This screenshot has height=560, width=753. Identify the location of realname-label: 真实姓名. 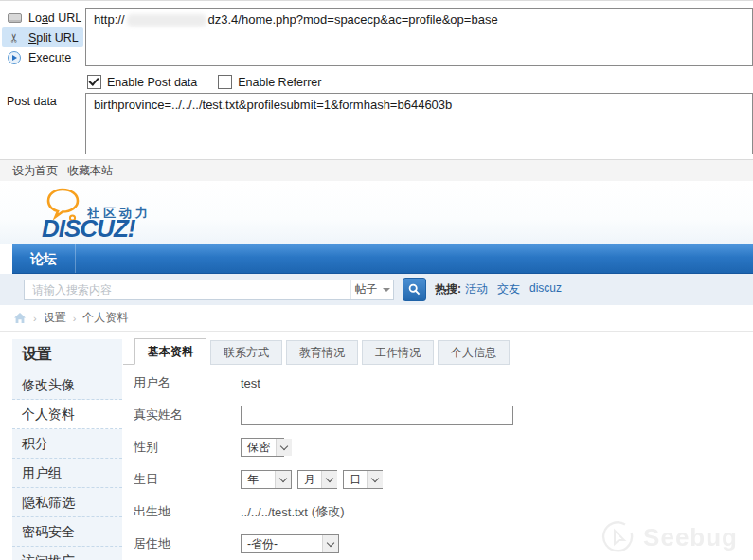
(182, 415).